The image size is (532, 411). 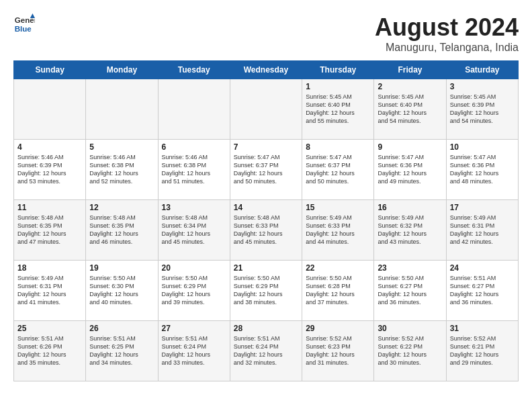 What do you see at coordinates (122, 230) in the screenshot?
I see `calendar-day-cell: 12Sunrise: 5:48 AM Sunset: 6:35 PM Dayli…` at bounding box center [122, 230].